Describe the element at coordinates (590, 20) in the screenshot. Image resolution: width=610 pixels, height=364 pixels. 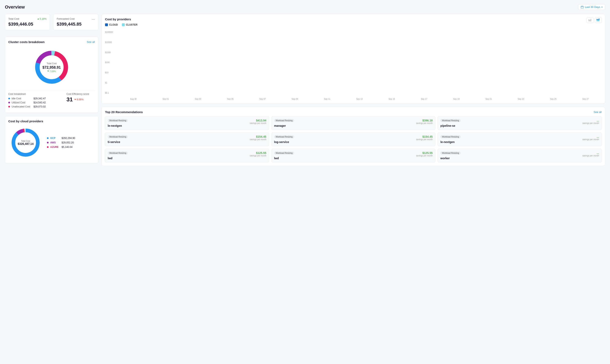
I see `bar-chart-icon` at that location.